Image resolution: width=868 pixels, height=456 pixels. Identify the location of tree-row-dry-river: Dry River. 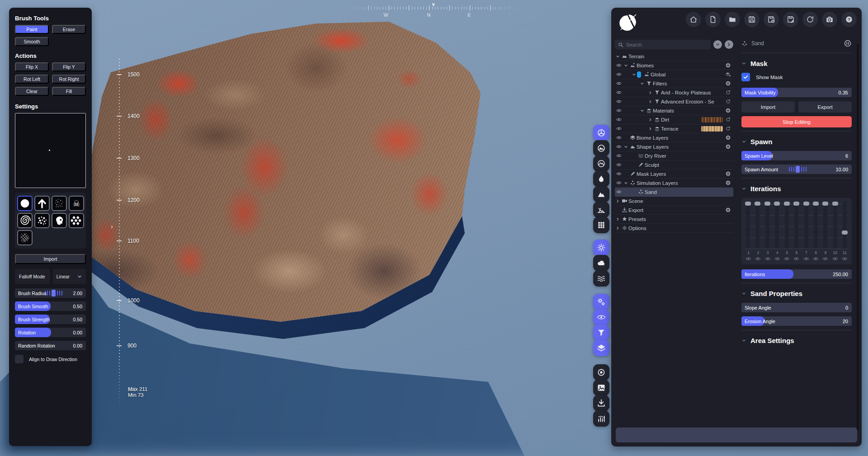
(674, 156).